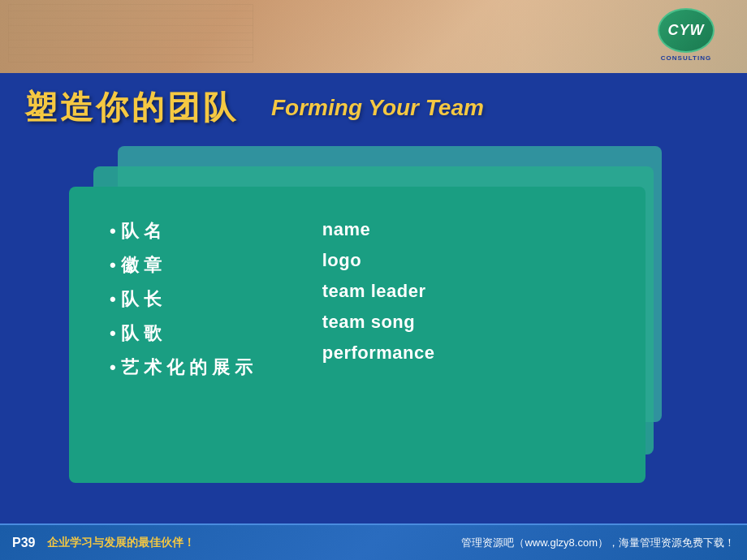 This screenshot has height=560, width=747. I want to click on english-item-3: team leader, so click(378, 291).